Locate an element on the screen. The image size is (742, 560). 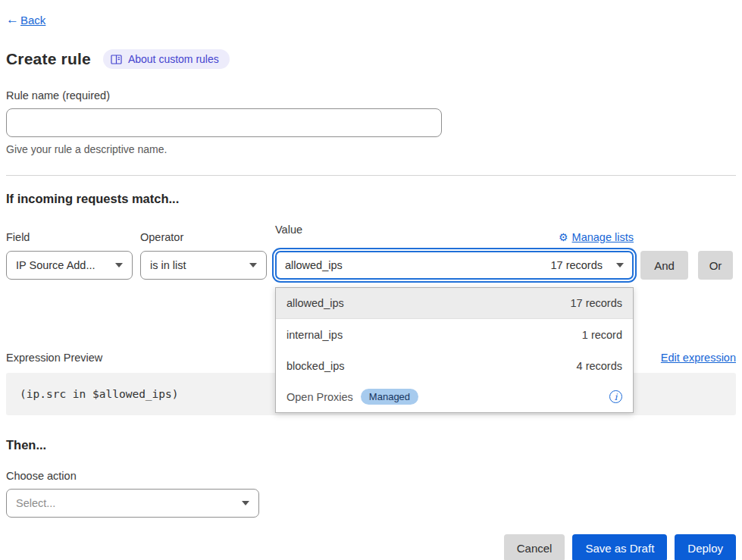
or-button: Or is located at coordinates (715, 265).